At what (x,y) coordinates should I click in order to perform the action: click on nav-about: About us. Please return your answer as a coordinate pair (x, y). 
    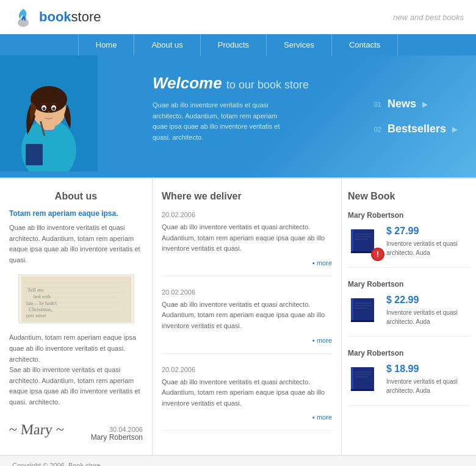
    Looking at the image, I should click on (167, 45).